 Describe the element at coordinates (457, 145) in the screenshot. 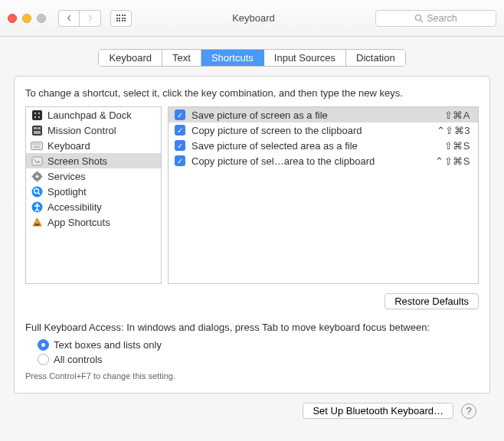

I see `shortcut-keys: ⇧⌘S` at that location.